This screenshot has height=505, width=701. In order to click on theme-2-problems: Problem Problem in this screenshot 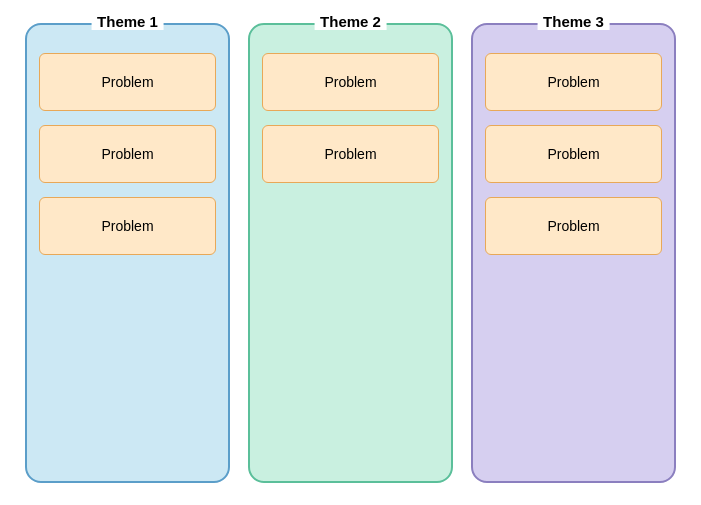, I will do `click(350, 118)`.